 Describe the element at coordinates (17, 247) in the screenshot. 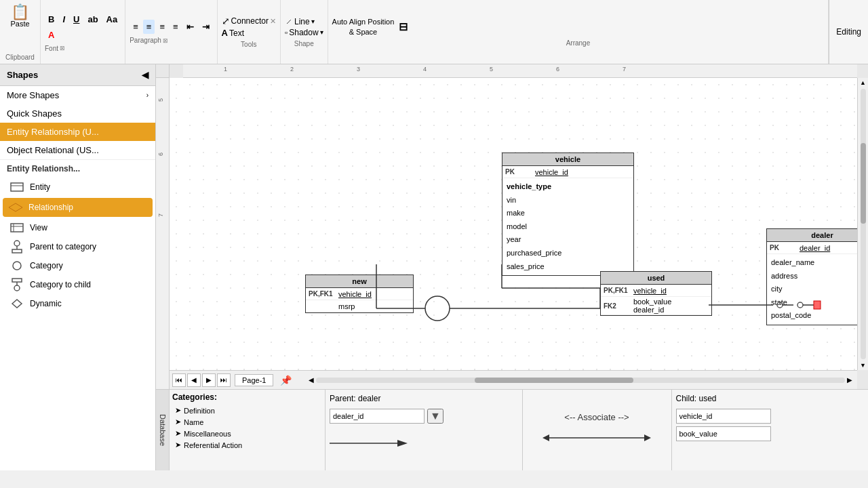

I see `parent-cat-icon` at that location.